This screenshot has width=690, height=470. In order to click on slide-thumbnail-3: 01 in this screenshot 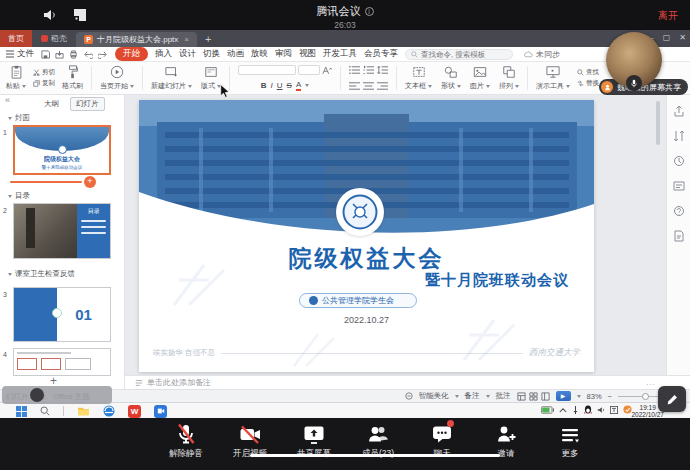, I will do `click(62, 314)`.